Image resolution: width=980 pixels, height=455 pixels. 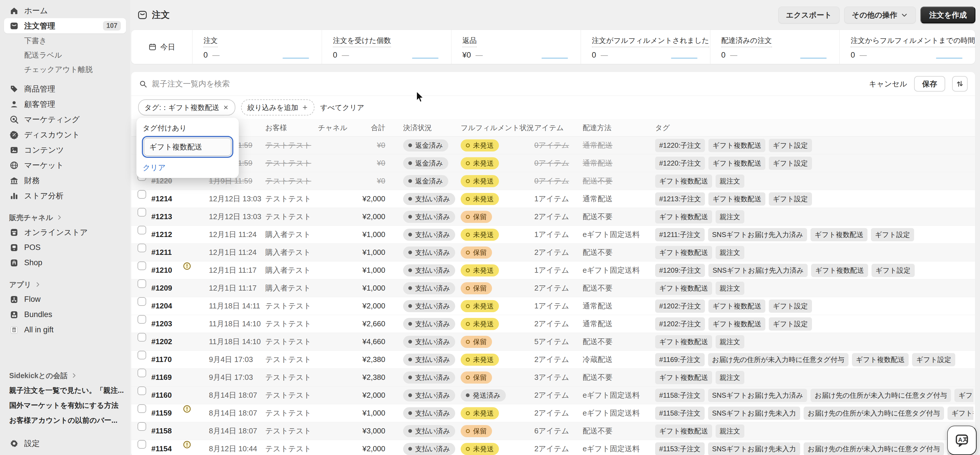 What do you see at coordinates (65, 69) in the screenshot?
I see `sidebar-item-checkout-abandonment: チェックアウト離脱` at bounding box center [65, 69].